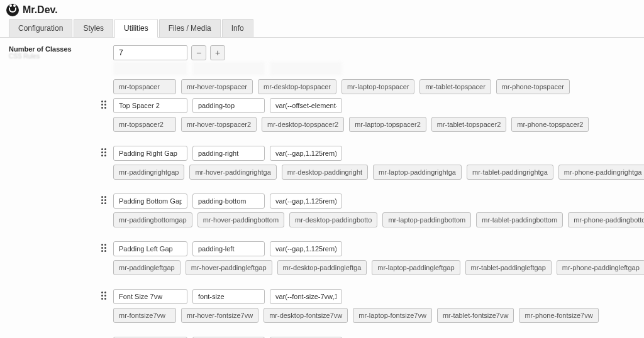 Image resolution: width=644 pixels, height=338 pixels. What do you see at coordinates (40, 10) in the screenshot?
I see `brand-title: Mr.Dev.` at bounding box center [40, 10].